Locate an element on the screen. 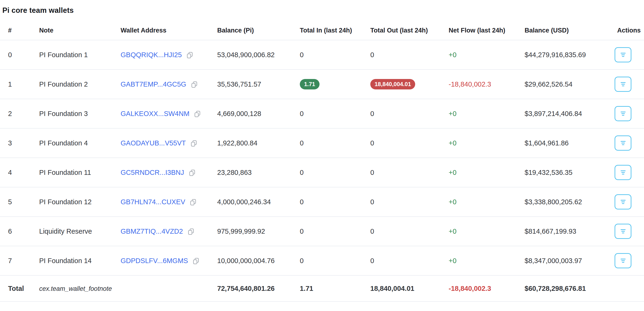  table-row: 6 Liquidity Reserve GBMZ7TIQ...4VZD2 975… is located at coordinates (322, 231).